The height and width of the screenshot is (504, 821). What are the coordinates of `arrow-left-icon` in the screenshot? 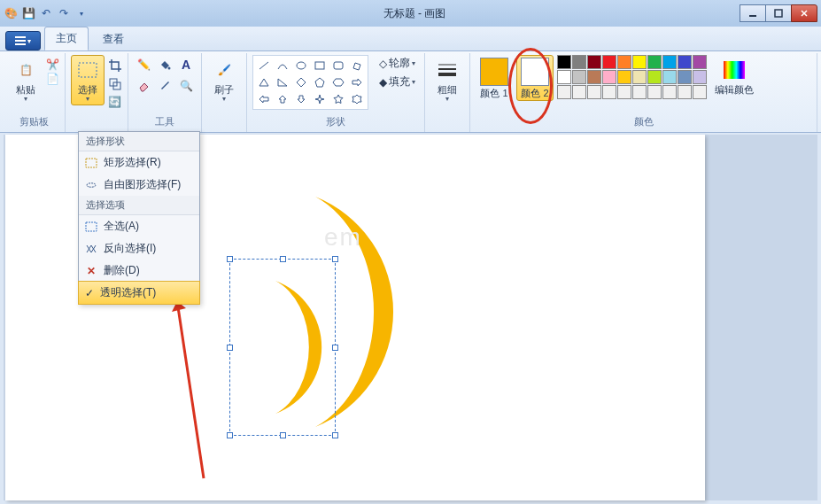 It's located at (264, 99).